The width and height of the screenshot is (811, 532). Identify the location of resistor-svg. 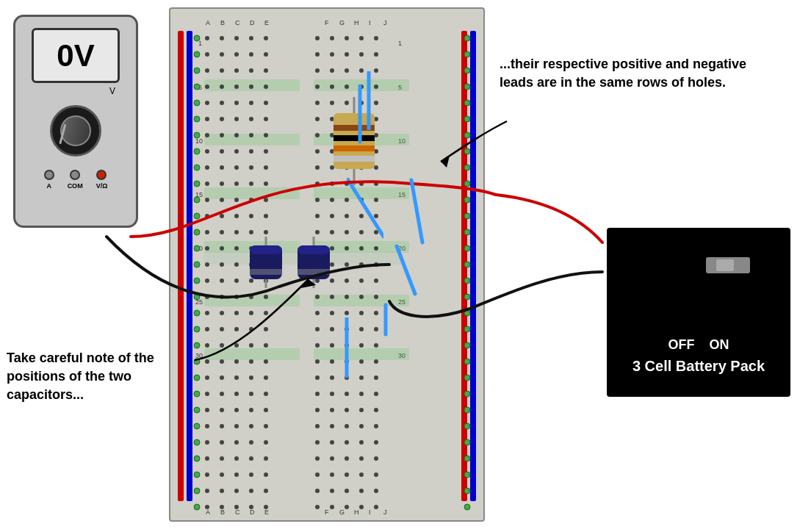
(354, 141).